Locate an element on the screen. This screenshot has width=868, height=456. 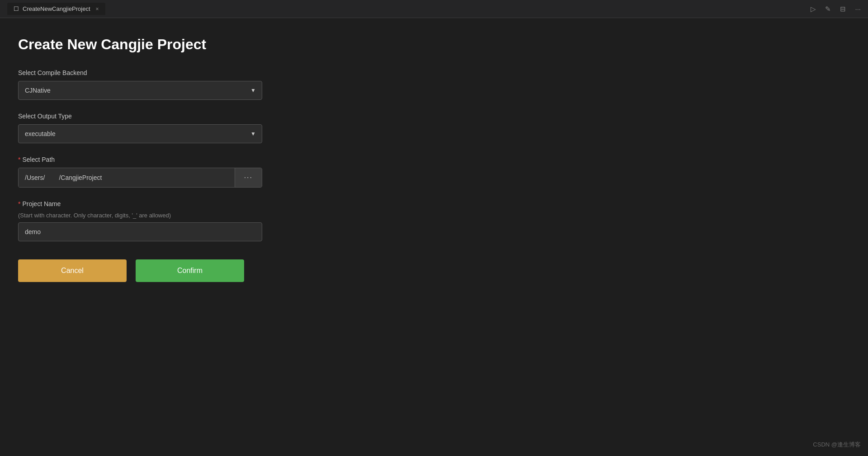
output-type-select-wrapper: executable library static_library ▼ is located at coordinates (140, 134).